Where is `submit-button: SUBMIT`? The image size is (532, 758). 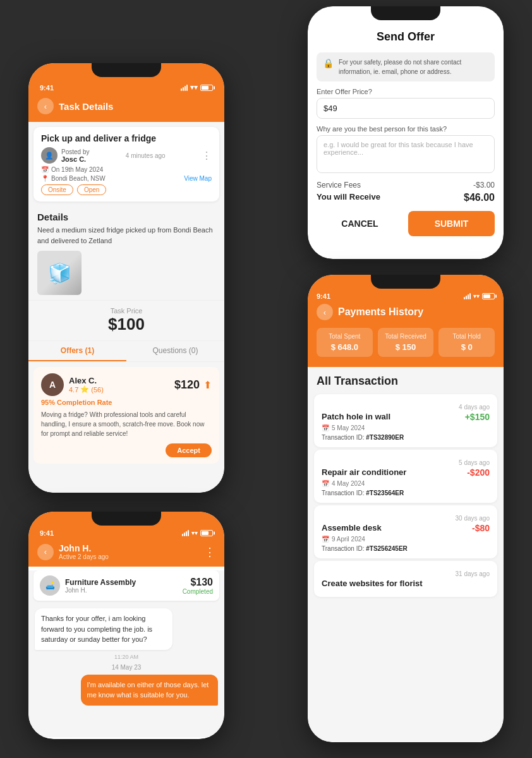 submit-button: SUBMIT is located at coordinates (451, 224).